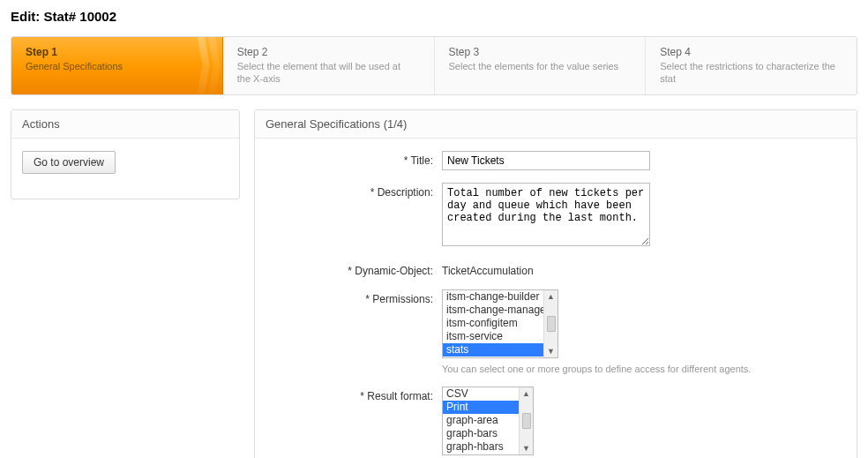  Describe the element at coordinates (354, 394) in the screenshot. I see `result-format-label: Result format:` at that location.